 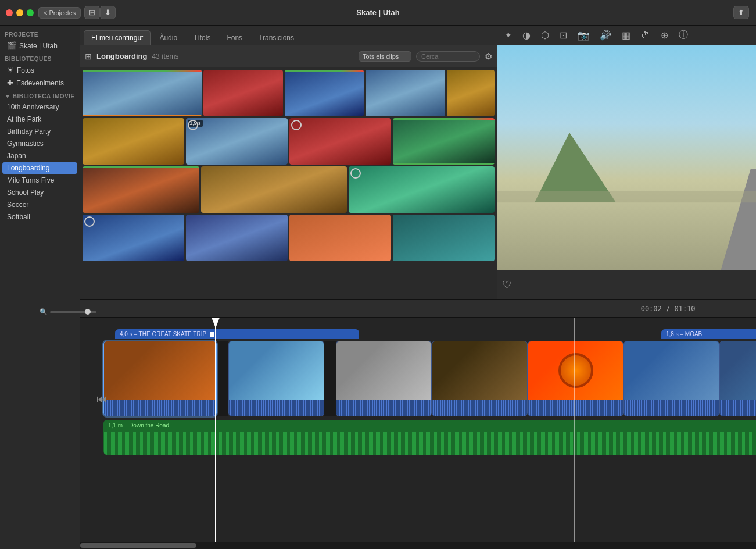 I want to click on sidebar-item-softball: Softball, so click(x=40, y=217).